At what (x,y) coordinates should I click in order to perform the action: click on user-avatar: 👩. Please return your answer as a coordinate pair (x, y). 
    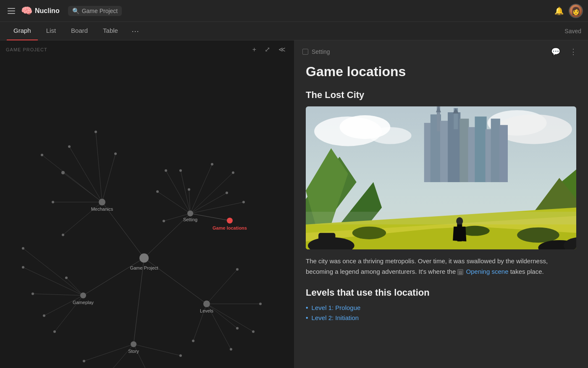
    Looking at the image, I should click on (576, 11).